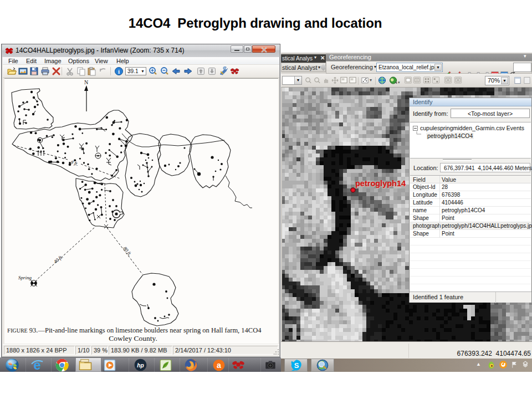 This screenshot has height=399, width=532. I want to click on svg-text: hp, so click(140, 366).